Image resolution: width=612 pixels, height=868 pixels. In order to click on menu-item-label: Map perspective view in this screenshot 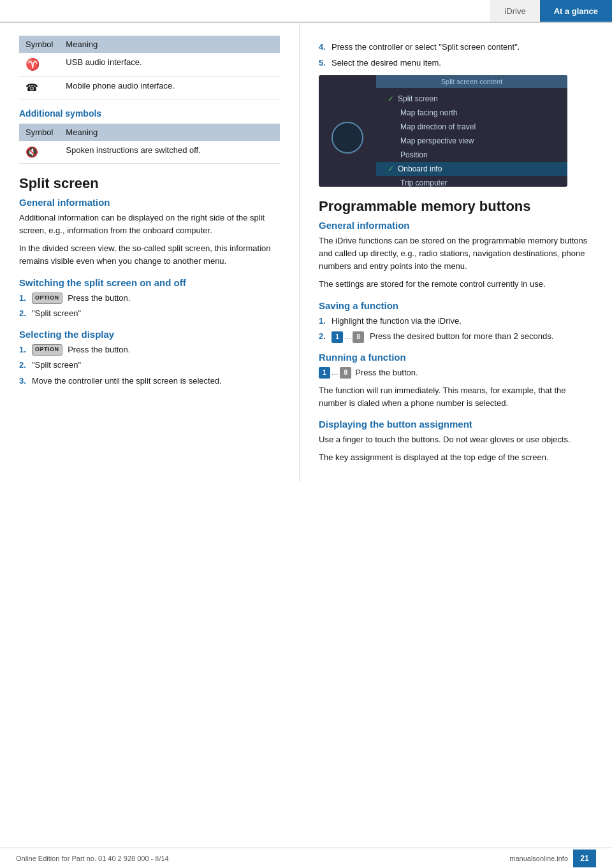, I will do `click(437, 141)`.